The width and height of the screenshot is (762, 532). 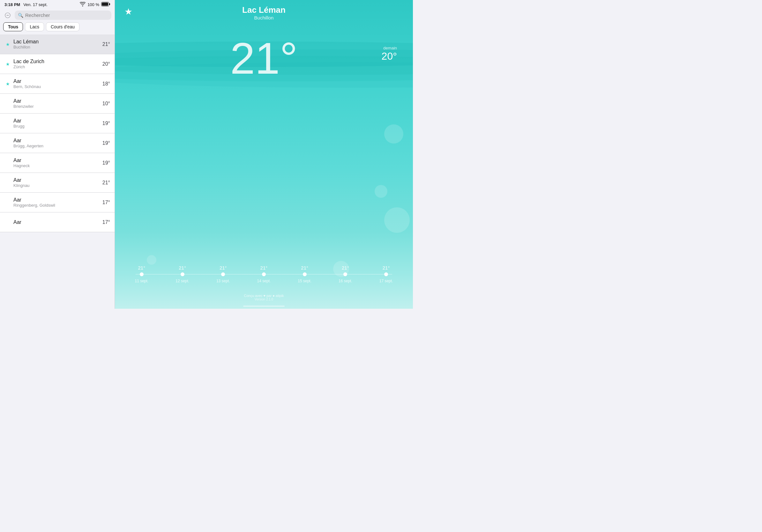 What do you see at coordinates (57, 155) in the screenshot?
I see `left-panel: 3:18 PM Ven. 17 sept. 100 %` at bounding box center [57, 155].